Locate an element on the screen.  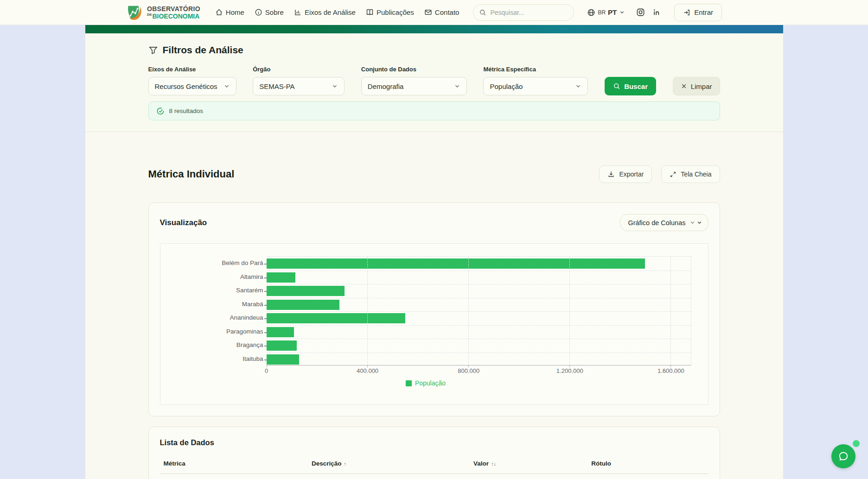
table-row: População Altamira 115.000 Altamira is located at coordinates (434, 476).